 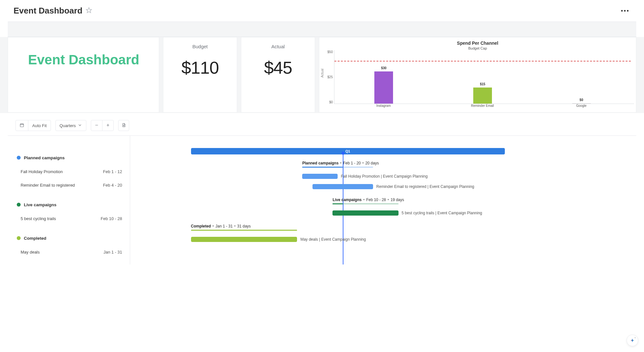 I want to click on gantt-task-row: 5 best cycling trailsFeb 10 - 28, so click(x=69, y=218).